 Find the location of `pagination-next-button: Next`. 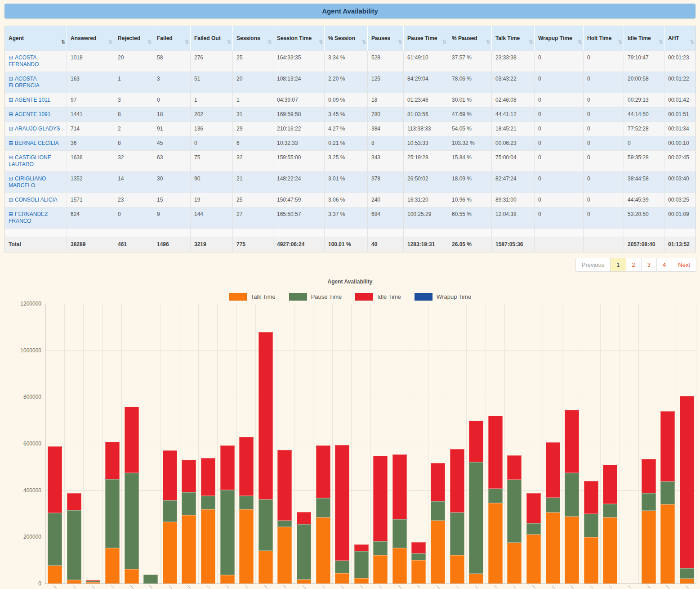

pagination-next-button: Next is located at coordinates (684, 265).